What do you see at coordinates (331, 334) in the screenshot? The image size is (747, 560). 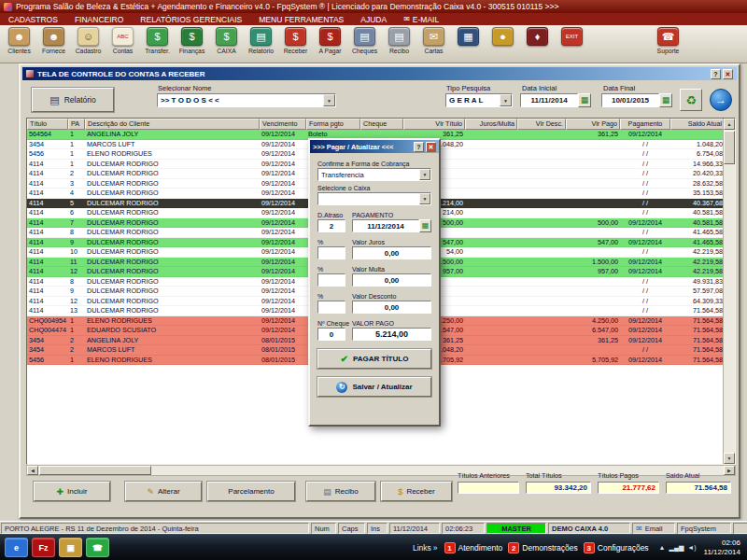 I see `numero-cheque-field: 0` at bounding box center [331, 334].